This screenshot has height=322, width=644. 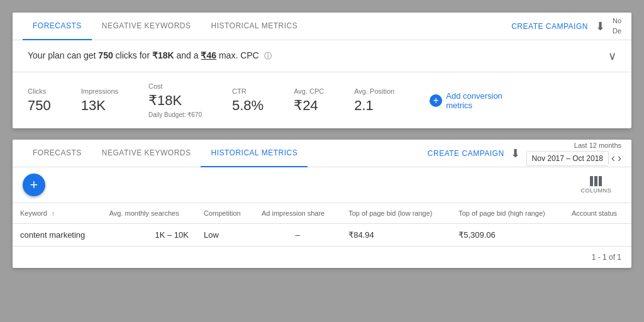 I want to click on pagination-row: 1 - 1 of 1, so click(x=322, y=257).